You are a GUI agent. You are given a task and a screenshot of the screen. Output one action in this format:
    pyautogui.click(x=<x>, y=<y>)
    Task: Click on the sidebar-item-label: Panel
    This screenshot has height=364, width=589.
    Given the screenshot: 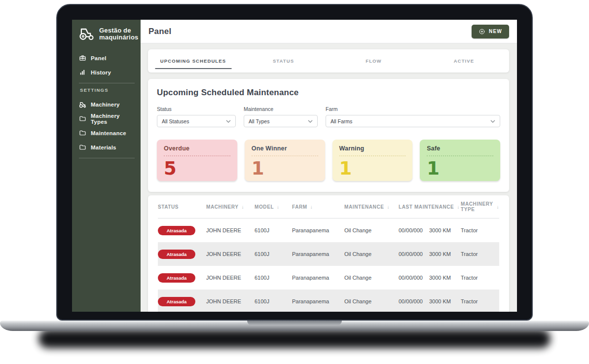 What is the action you would take?
    pyautogui.click(x=99, y=58)
    